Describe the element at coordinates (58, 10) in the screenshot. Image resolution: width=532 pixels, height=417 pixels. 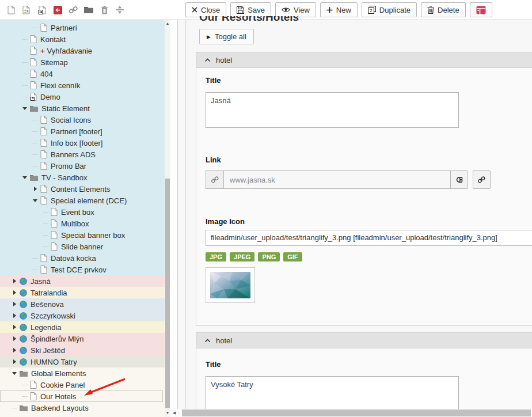
I see `move-page-red-icon` at that location.